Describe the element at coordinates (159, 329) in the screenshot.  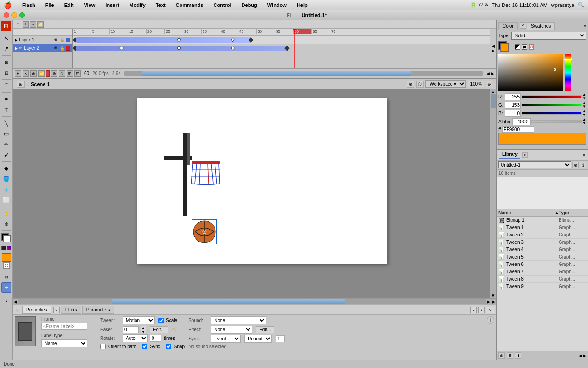
I see `ease-edit-btn: Edit...` at that location.